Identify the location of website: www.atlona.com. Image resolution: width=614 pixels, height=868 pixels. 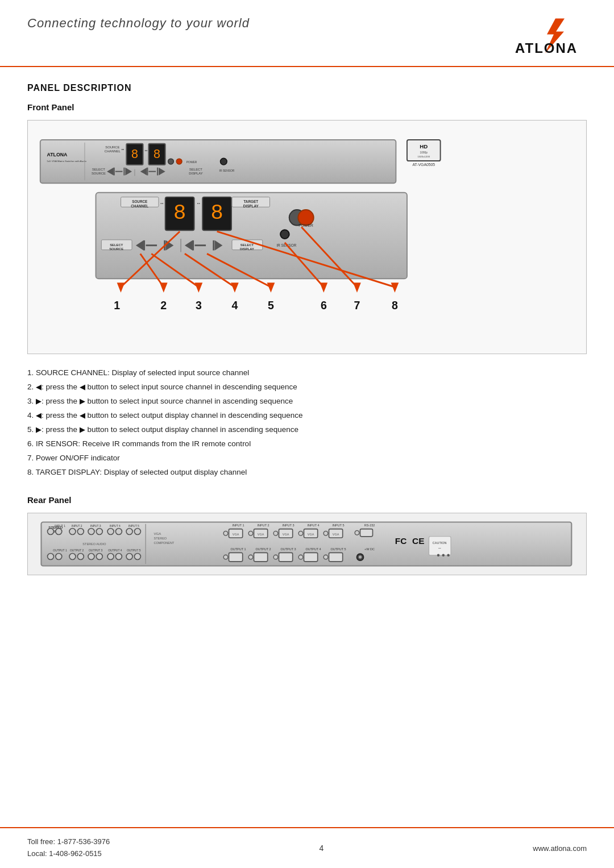
(559, 848).